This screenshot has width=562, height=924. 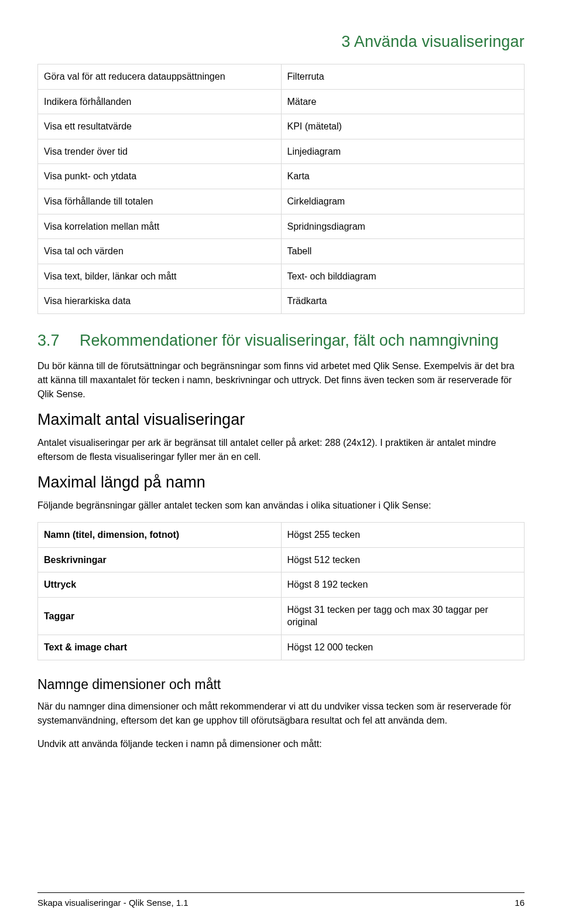 I want to click on table-cell-purpose: Visa ett resultatvärde, so click(x=160, y=127).